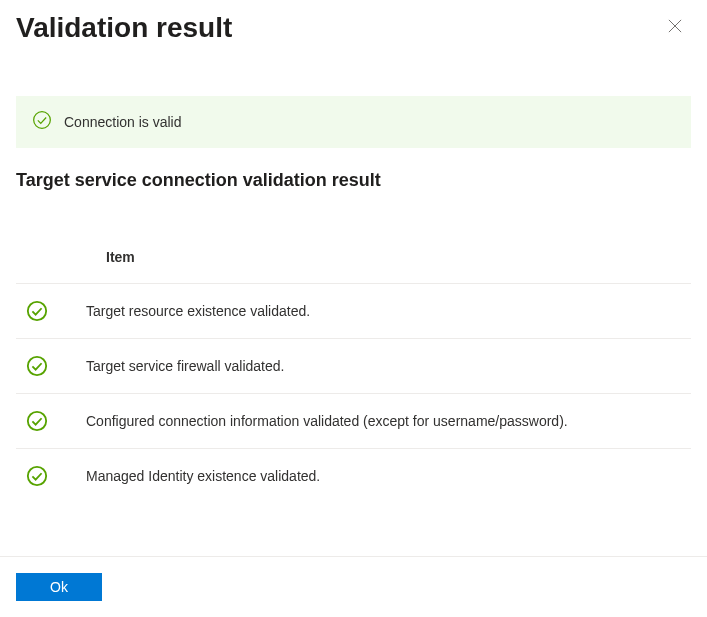  I want to click on result-item-text: Target resource existence validated., so click(198, 311).